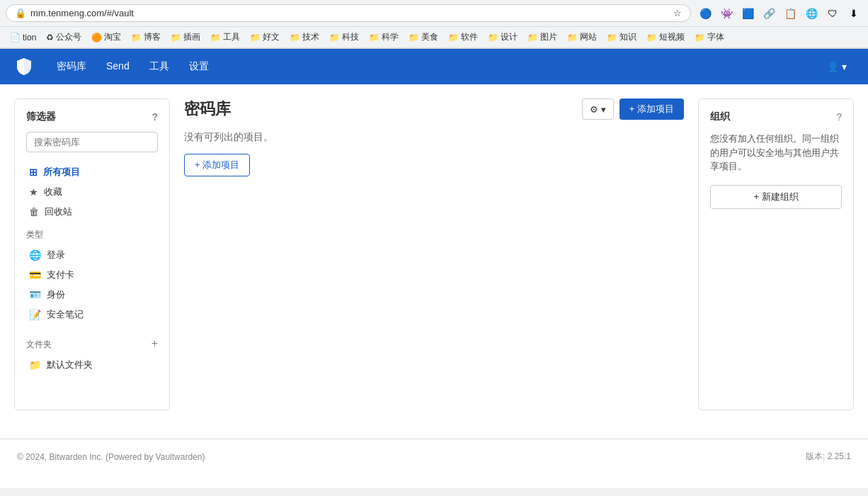 This screenshot has width=868, height=496. I want to click on sidebar-item-favorites: ★ 收藏, so click(92, 192).